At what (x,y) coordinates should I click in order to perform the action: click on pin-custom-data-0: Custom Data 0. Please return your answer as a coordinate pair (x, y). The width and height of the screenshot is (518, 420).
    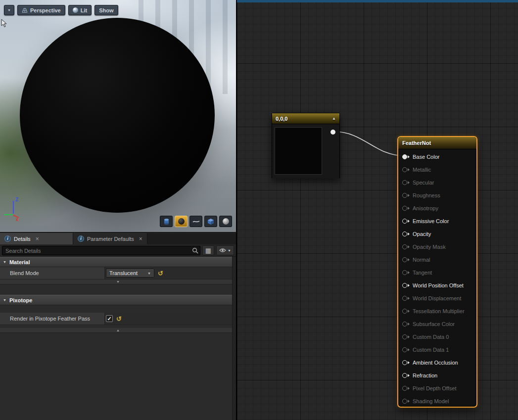
    Looking at the image, I should click on (437, 337).